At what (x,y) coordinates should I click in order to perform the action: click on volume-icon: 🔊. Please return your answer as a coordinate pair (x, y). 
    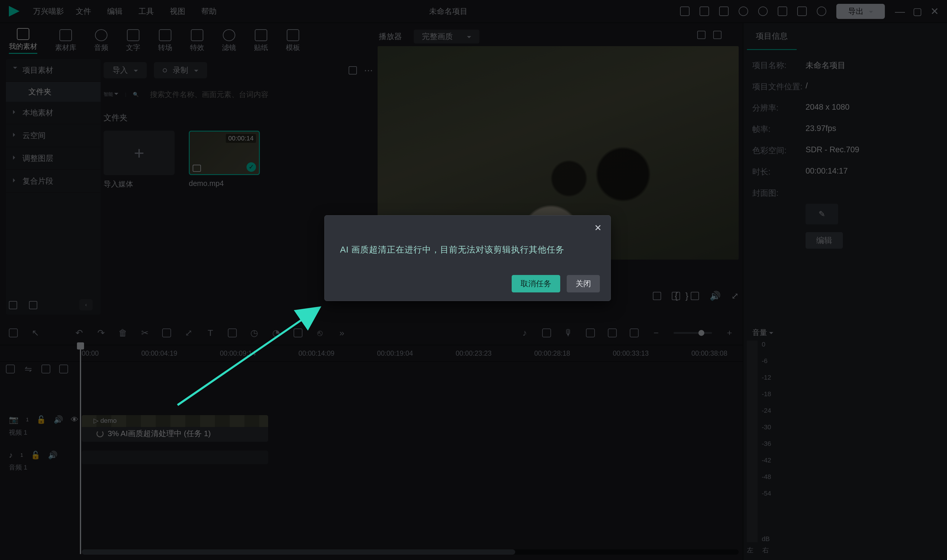
    Looking at the image, I should click on (715, 296).